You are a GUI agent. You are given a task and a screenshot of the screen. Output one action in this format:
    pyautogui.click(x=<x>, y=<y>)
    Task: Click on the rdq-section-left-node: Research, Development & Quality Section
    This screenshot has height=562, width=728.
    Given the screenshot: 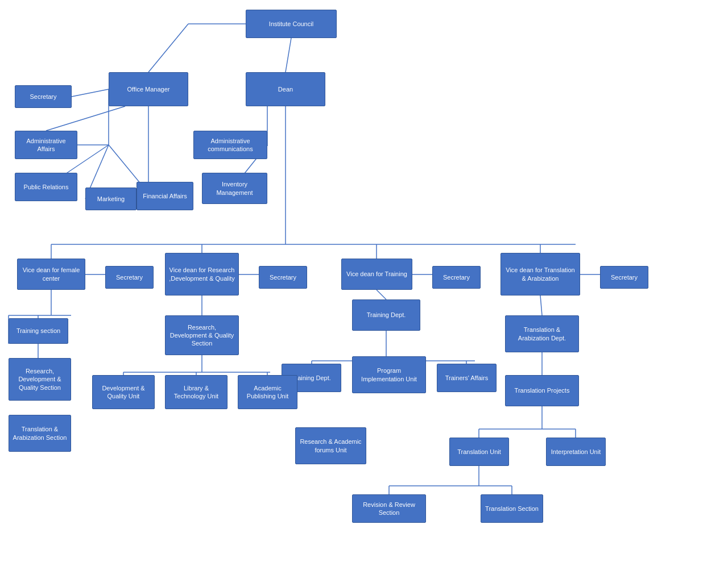 What is the action you would take?
    pyautogui.click(x=40, y=380)
    